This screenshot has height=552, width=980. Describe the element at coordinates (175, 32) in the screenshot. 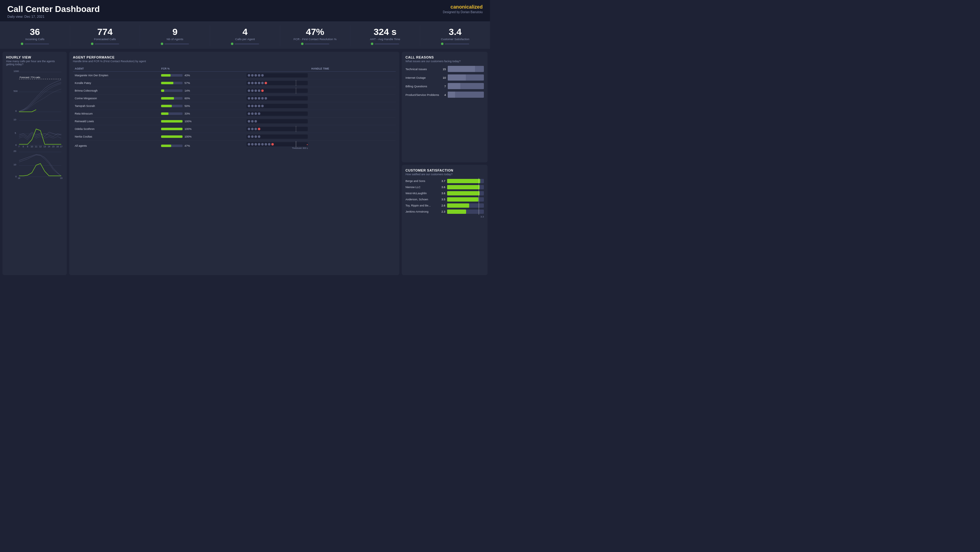

I see `kpi-value: 9` at that location.